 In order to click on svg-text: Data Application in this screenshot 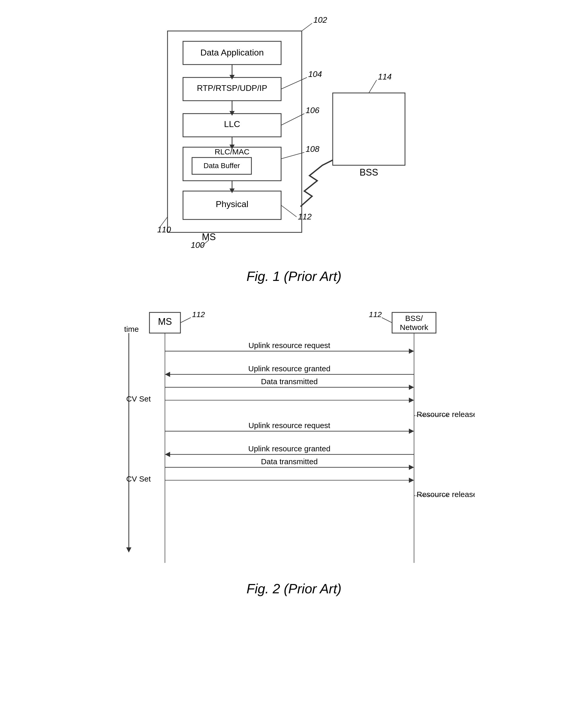, I will do `click(232, 52)`.